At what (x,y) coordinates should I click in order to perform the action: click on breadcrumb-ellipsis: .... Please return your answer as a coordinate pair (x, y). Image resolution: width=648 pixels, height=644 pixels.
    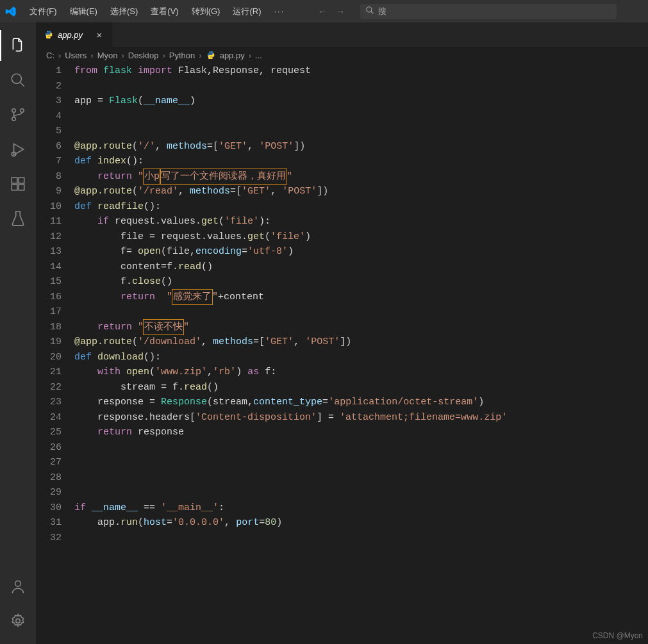
    Looking at the image, I should click on (259, 55).